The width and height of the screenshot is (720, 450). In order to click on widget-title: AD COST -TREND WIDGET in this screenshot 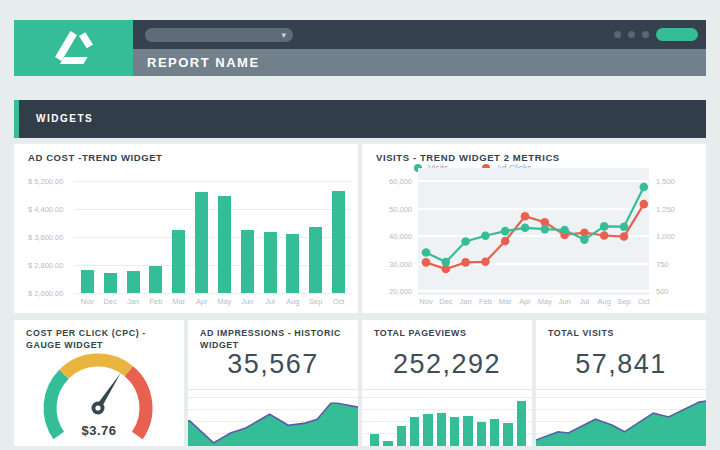, I will do `click(188, 158)`.